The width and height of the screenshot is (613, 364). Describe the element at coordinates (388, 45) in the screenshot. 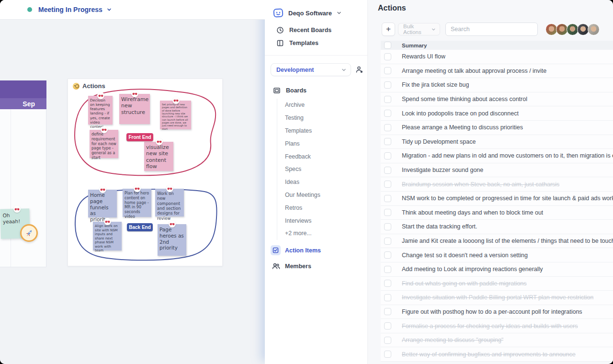

I see `select-all-checkbox` at that location.